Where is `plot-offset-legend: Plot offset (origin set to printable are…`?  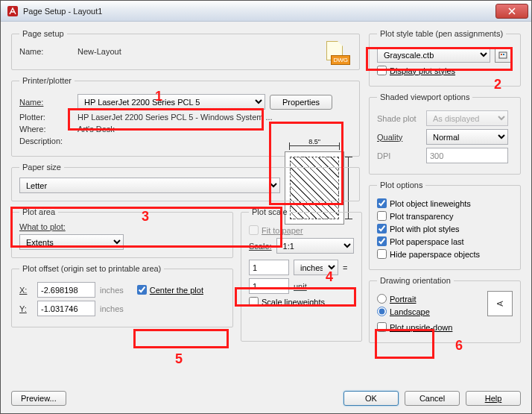 plot-offset-legend: Plot offset (origin set to printable are… is located at coordinates (92, 269).